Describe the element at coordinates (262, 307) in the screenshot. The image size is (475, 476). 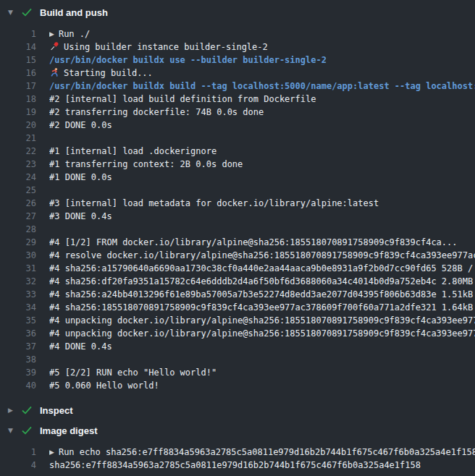
I see `line-text: #4 sha256:185518070891758909c9f839cf4ca3…` at that location.